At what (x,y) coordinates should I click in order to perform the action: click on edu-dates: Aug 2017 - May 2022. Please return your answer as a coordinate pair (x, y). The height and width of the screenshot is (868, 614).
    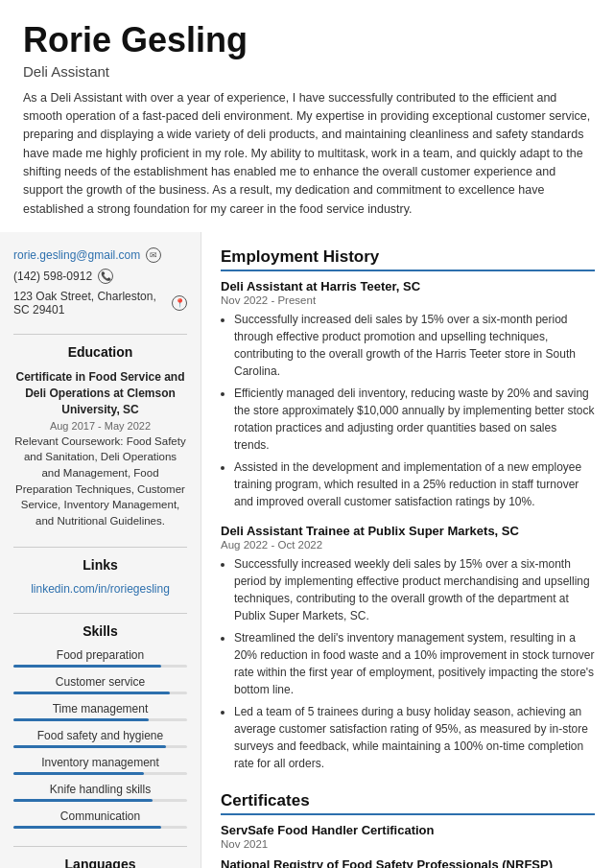
    Looking at the image, I should click on (100, 426).